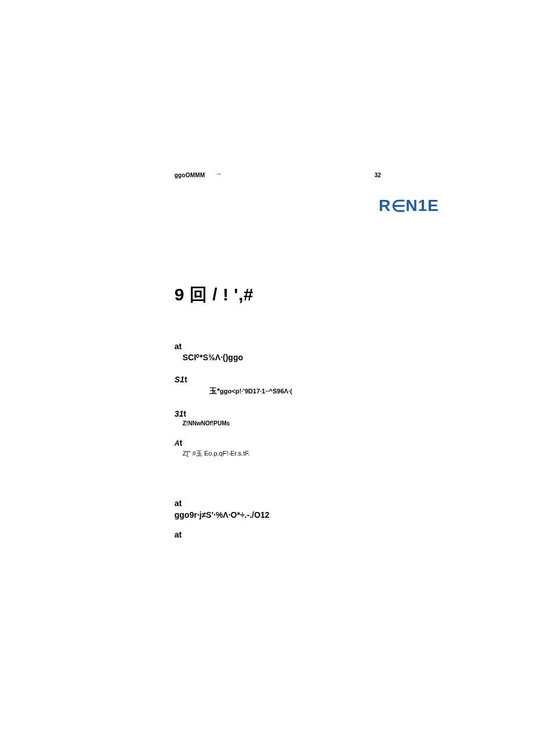 Image resolution: width=535 pixels, height=756 pixels. I want to click on arrow-icon: →, so click(219, 174).